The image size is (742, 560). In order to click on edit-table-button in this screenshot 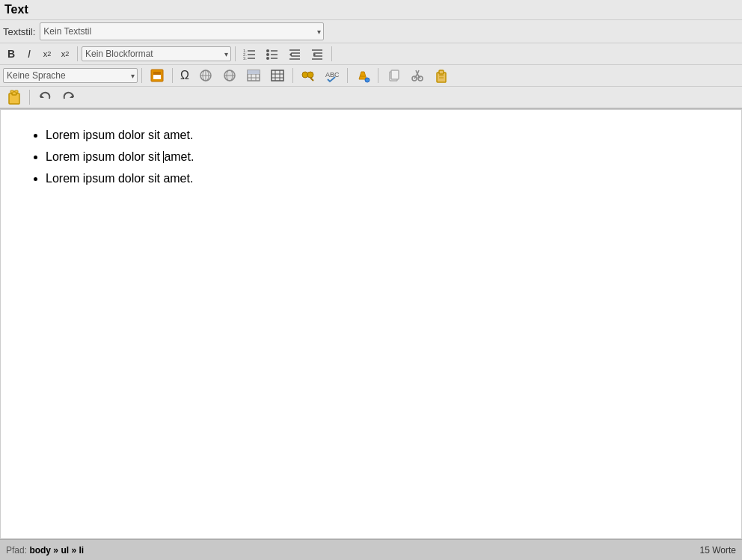, I will do `click(278, 76)`.